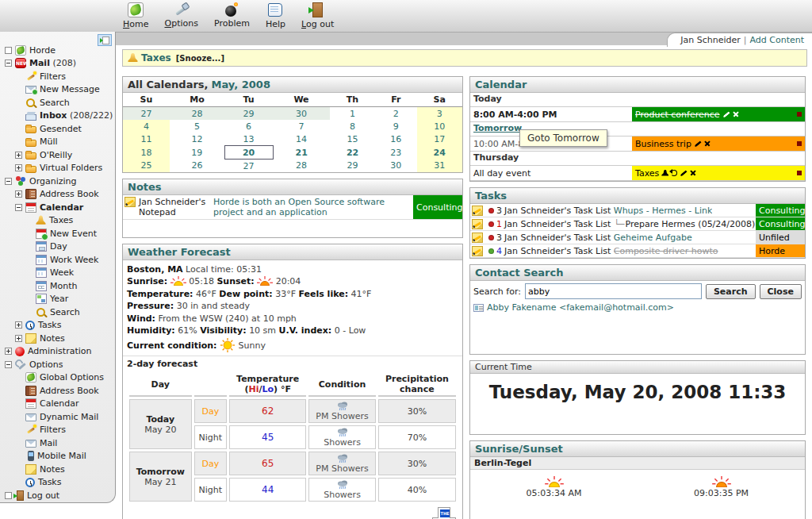  I want to click on sidebar-item-virtual-folders: Virtual Folders, so click(60, 168).